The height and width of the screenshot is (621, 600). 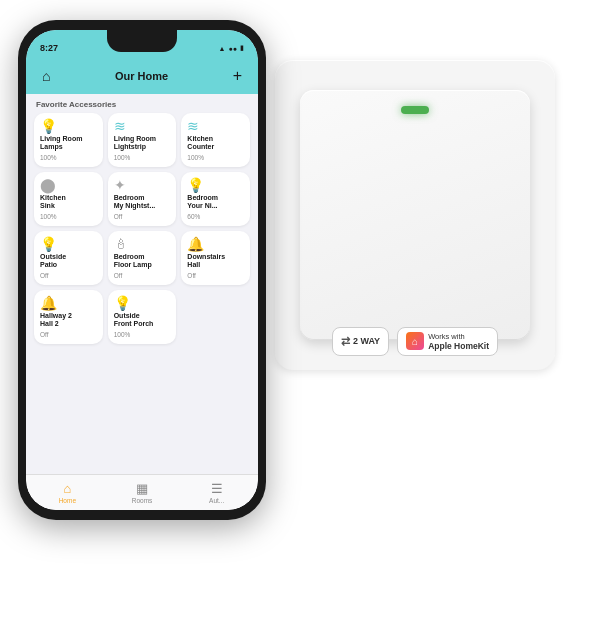 I want to click on tile-name: OutsidePatio, so click(x=68, y=262).